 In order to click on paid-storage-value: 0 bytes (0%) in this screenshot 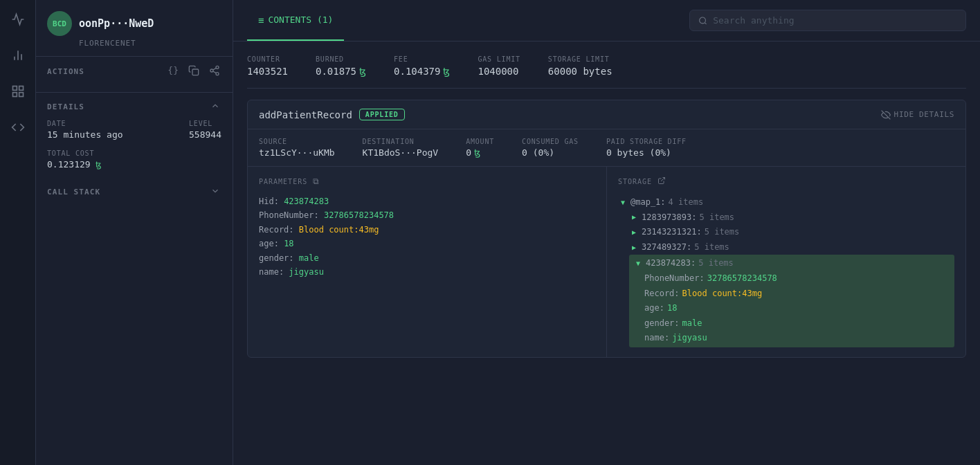, I will do `click(646, 152)`.